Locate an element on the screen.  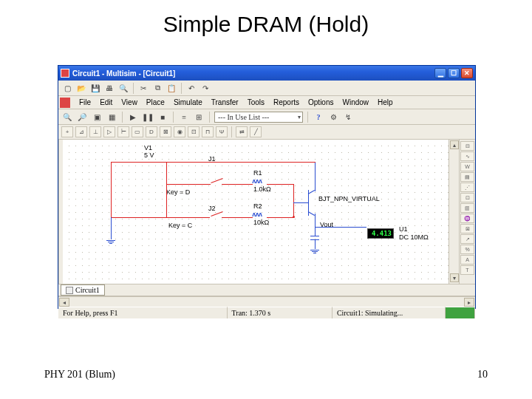
menu-edit: Edit is located at coordinates (106, 102).